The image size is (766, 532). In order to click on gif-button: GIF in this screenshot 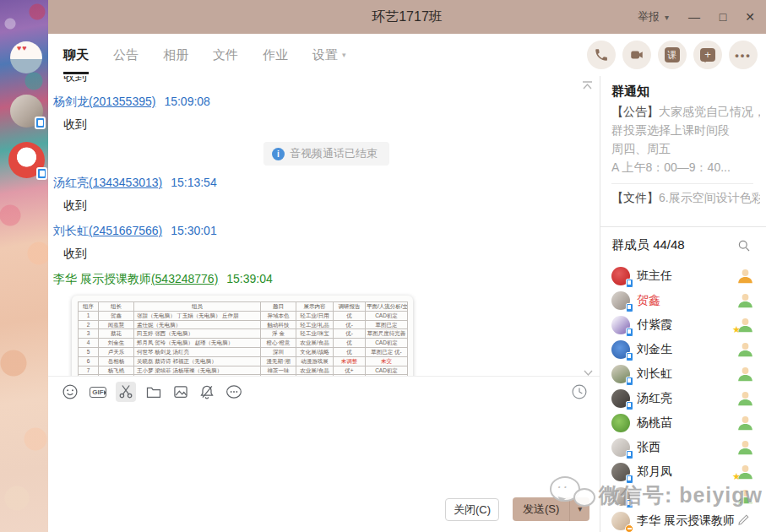, I will do `click(98, 392)`.